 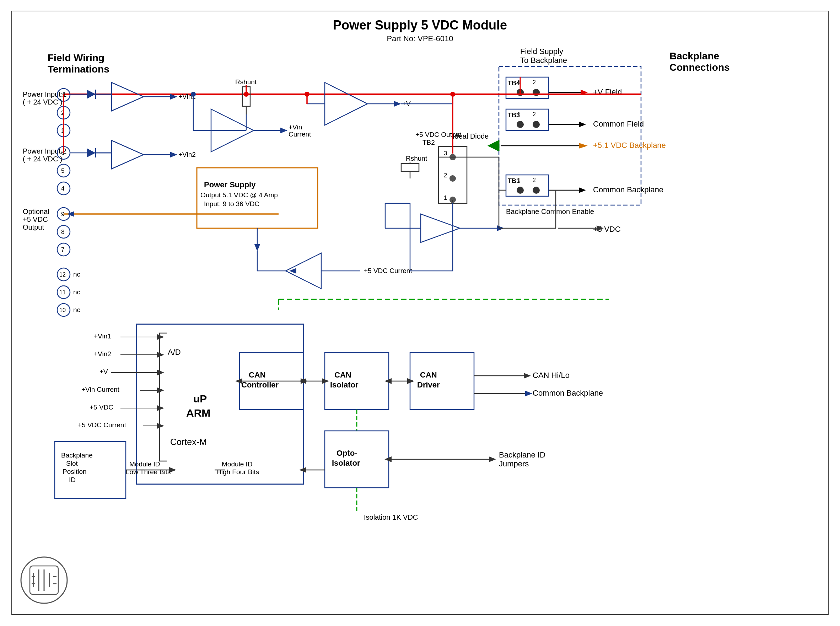 I want to click on isolation-label: Isolation 1K VDC, so click(x=391, y=517).